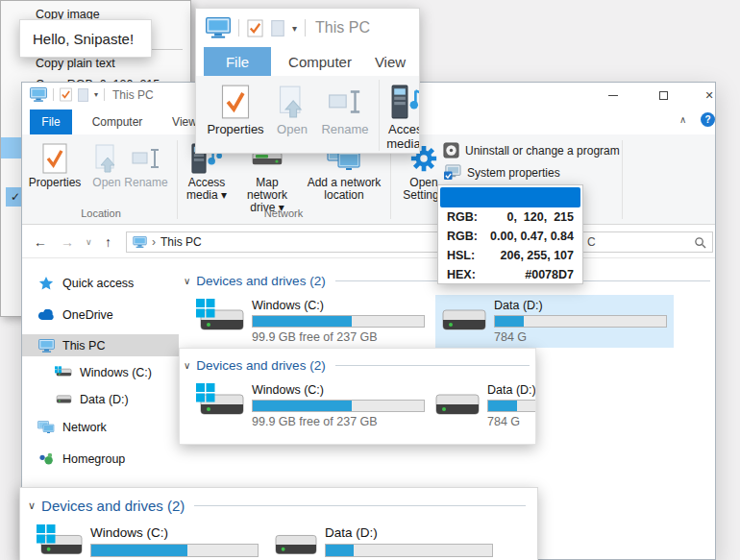 The height and width of the screenshot is (560, 740). What do you see at coordinates (461, 275) in the screenshot?
I see `color-row-label: HEX:` at bounding box center [461, 275].